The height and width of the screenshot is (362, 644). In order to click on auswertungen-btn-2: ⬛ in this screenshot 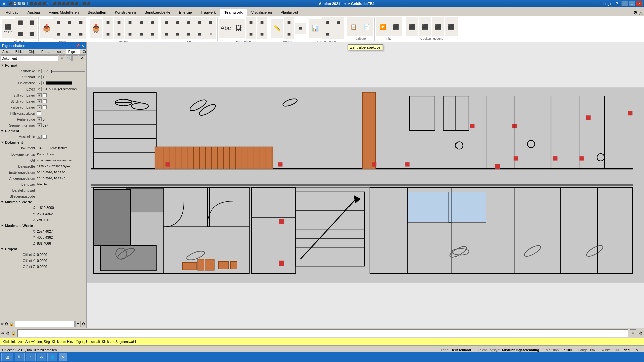, I will do `click(327, 23)`.